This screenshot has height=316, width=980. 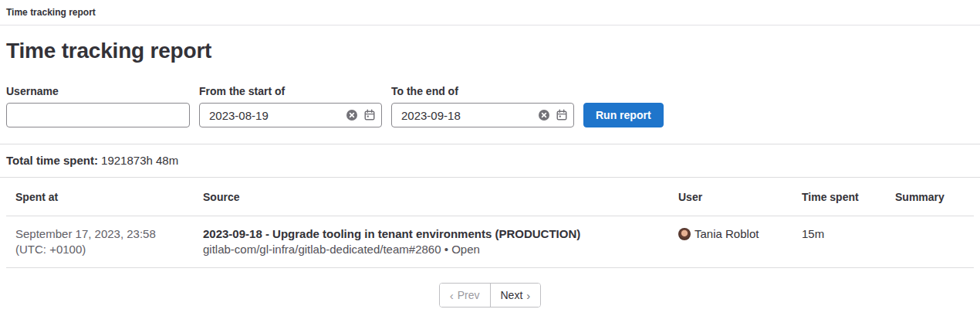 What do you see at coordinates (483, 115) in the screenshot?
I see `to-date-field` at bounding box center [483, 115].